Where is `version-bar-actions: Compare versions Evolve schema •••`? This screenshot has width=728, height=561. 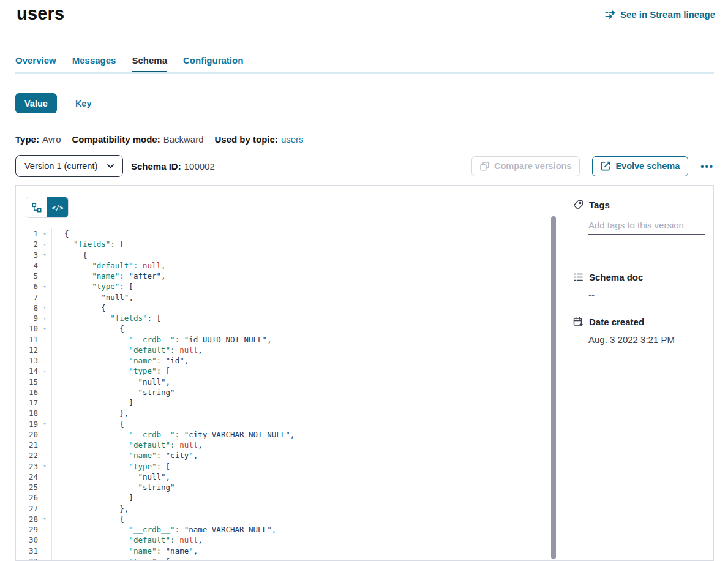 version-bar-actions: Compare versions Evolve schema ••• is located at coordinates (593, 167).